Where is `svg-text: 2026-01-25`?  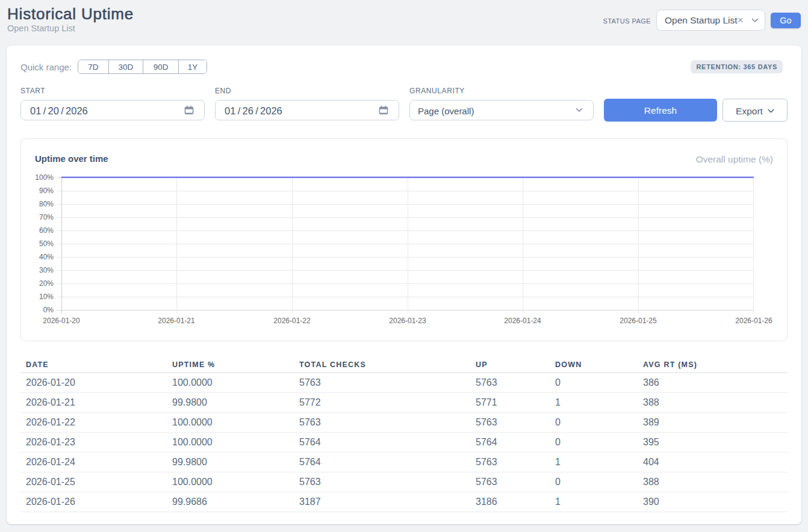
svg-text: 2026-01-25 is located at coordinates (638, 321).